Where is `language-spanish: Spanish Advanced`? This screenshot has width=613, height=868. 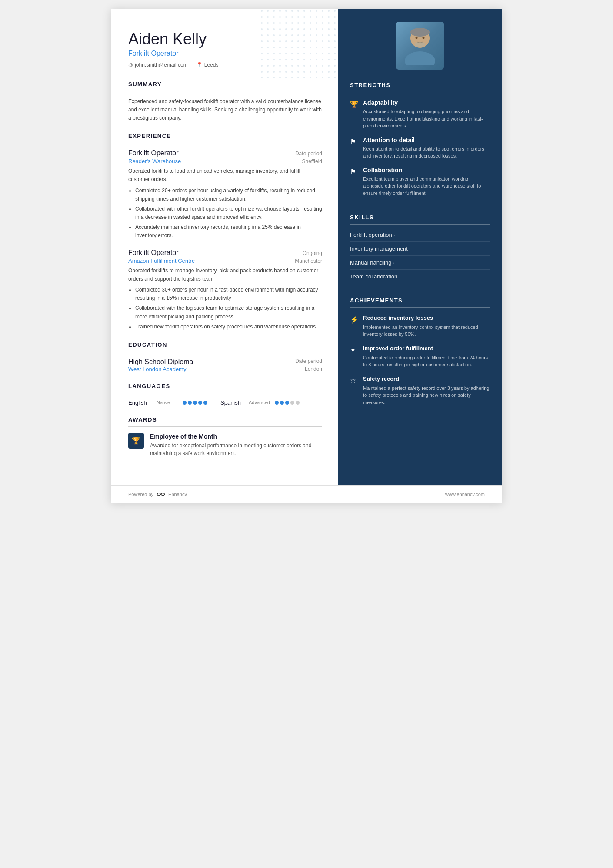
language-spanish: Spanish Advanced is located at coordinates (260, 403).